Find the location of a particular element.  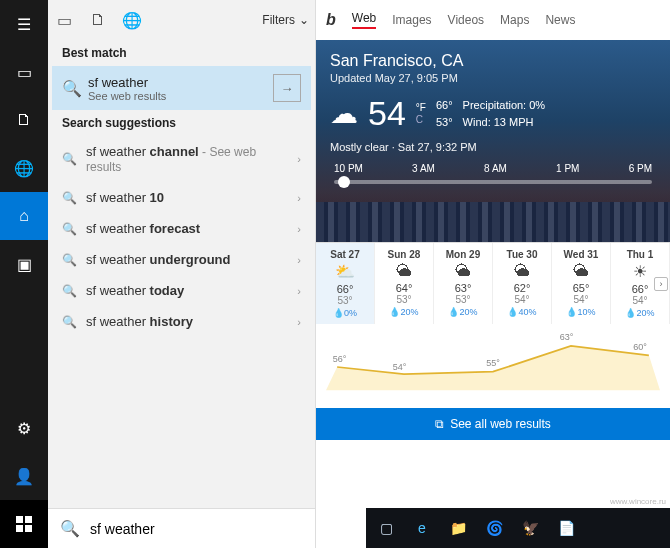

day-precip: 💧0% is located at coordinates (345, 313).